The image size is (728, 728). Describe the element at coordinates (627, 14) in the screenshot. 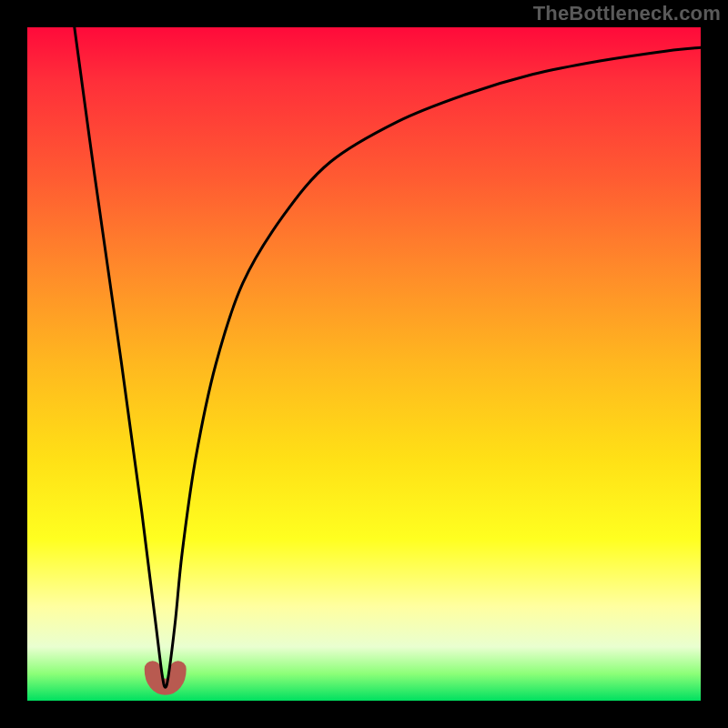

I see `watermark-text: TheBottleneck.com` at that location.